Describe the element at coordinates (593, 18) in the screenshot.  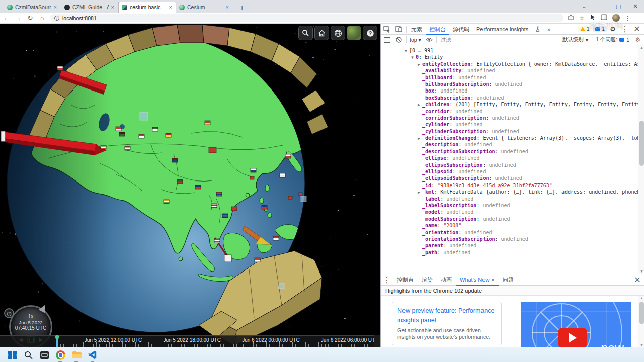
I see `extension-pointer-icon` at that location.